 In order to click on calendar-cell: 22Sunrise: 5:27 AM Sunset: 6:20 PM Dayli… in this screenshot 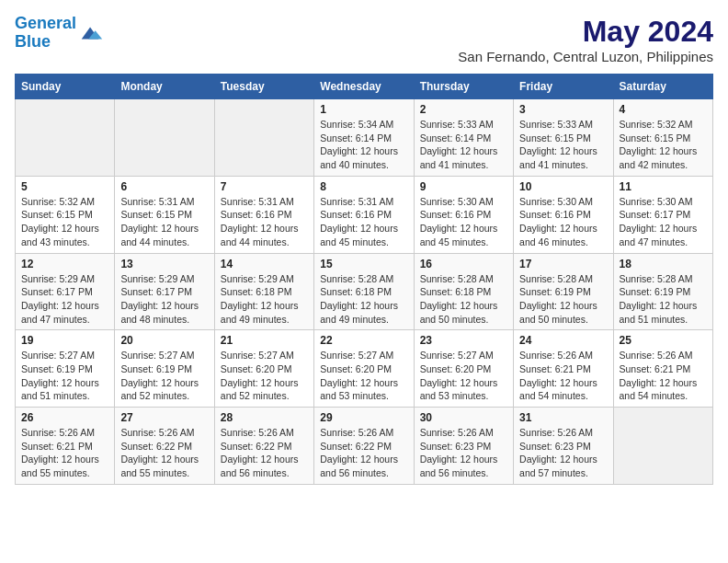, I will do `click(364, 369)`.